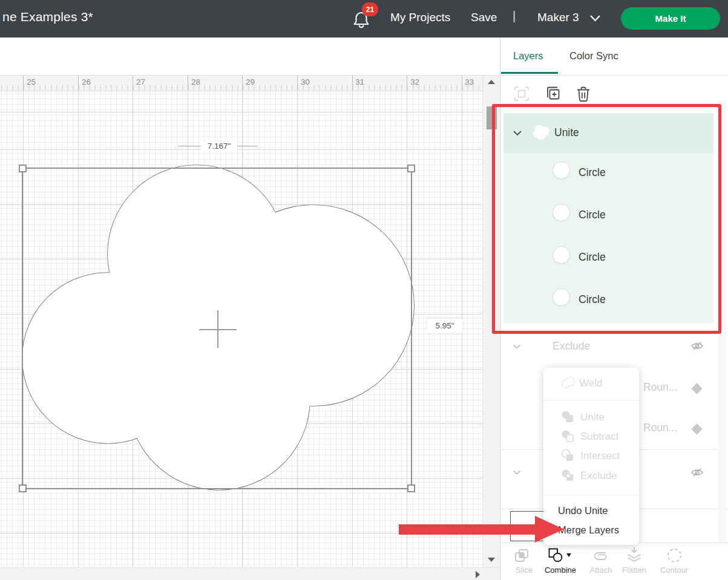 The height and width of the screenshot is (580, 728). What do you see at coordinates (412, 168) in the screenshot?
I see `resize-handle-top-right` at bounding box center [412, 168].